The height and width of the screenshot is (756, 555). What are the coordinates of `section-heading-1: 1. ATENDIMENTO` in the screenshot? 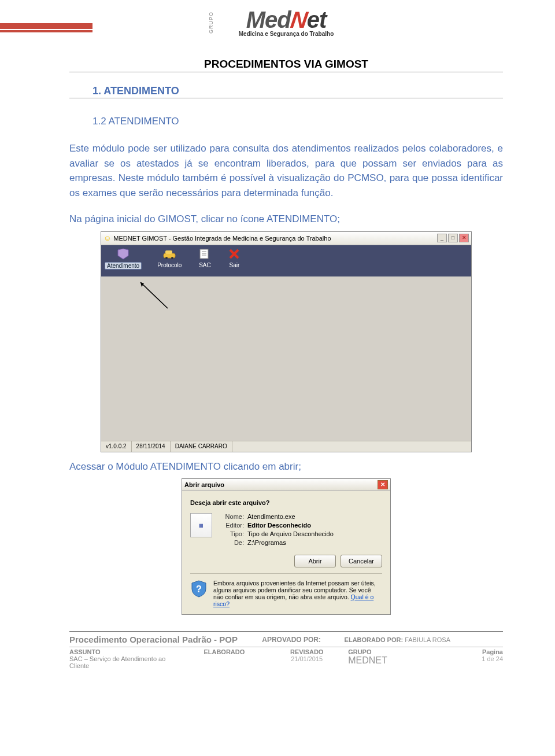 It's located at (286, 91).